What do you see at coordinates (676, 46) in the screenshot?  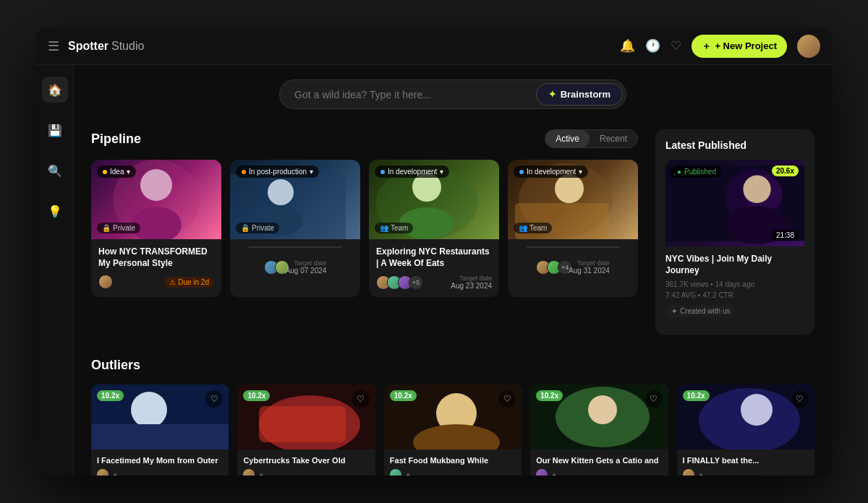 I see `heart-icon: ♡` at bounding box center [676, 46].